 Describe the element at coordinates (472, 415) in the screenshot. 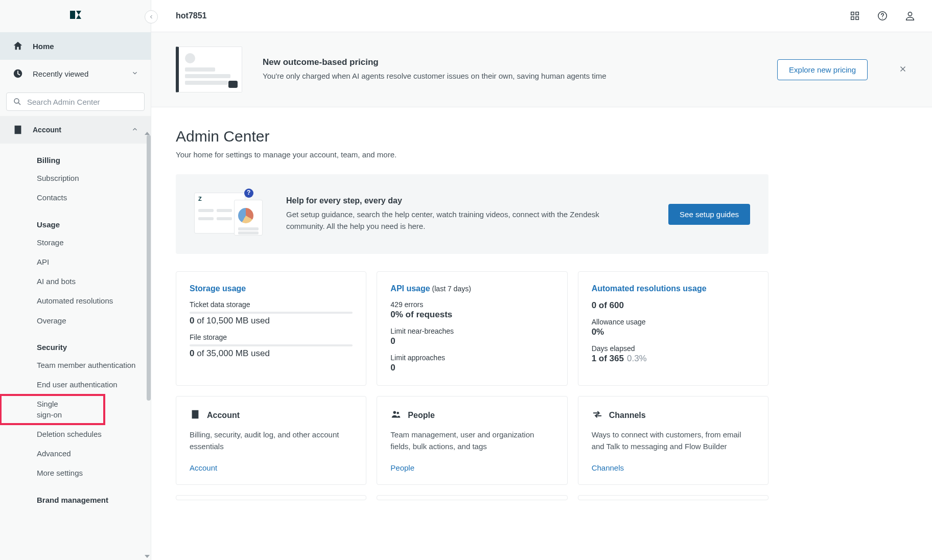

I see `people-card-title: People` at that location.